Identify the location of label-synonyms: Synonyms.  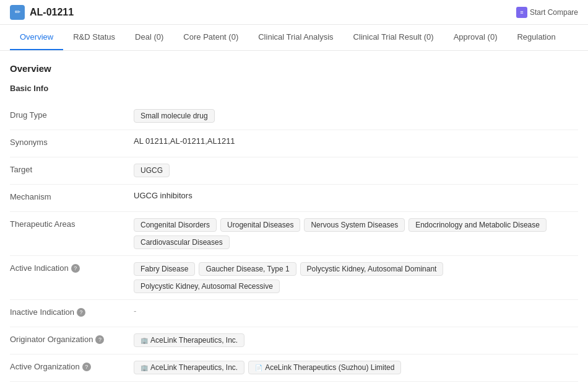
(72, 141).